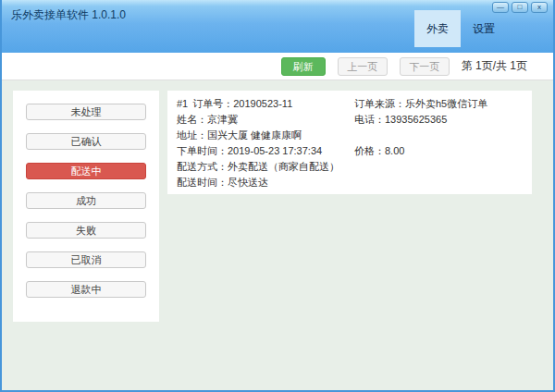  Describe the element at coordinates (86, 260) in the screenshot. I see `sidebar-item-cancelled: 已取消` at that location.